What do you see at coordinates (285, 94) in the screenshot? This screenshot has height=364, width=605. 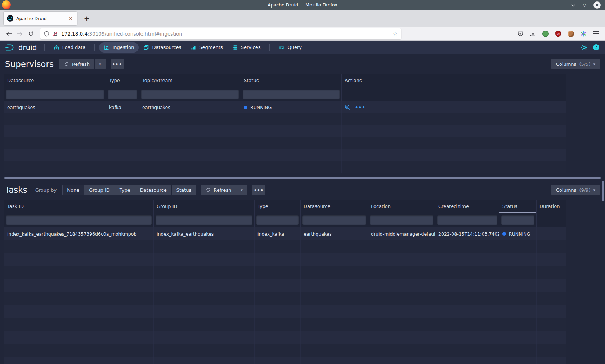 I see `supervisors-filter-row` at bounding box center [285, 94].